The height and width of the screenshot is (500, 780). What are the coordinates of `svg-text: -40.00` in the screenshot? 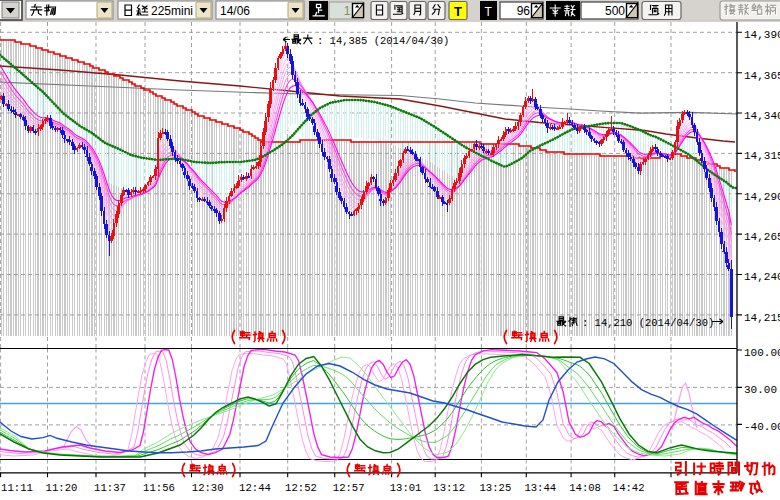 It's located at (762, 427).